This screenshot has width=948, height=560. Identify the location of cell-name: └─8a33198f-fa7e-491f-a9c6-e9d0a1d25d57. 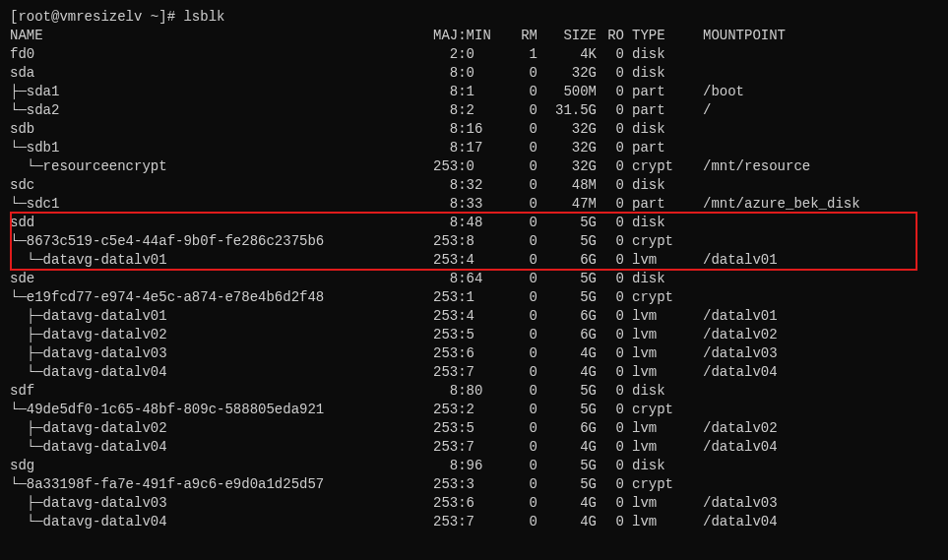
(221, 484).